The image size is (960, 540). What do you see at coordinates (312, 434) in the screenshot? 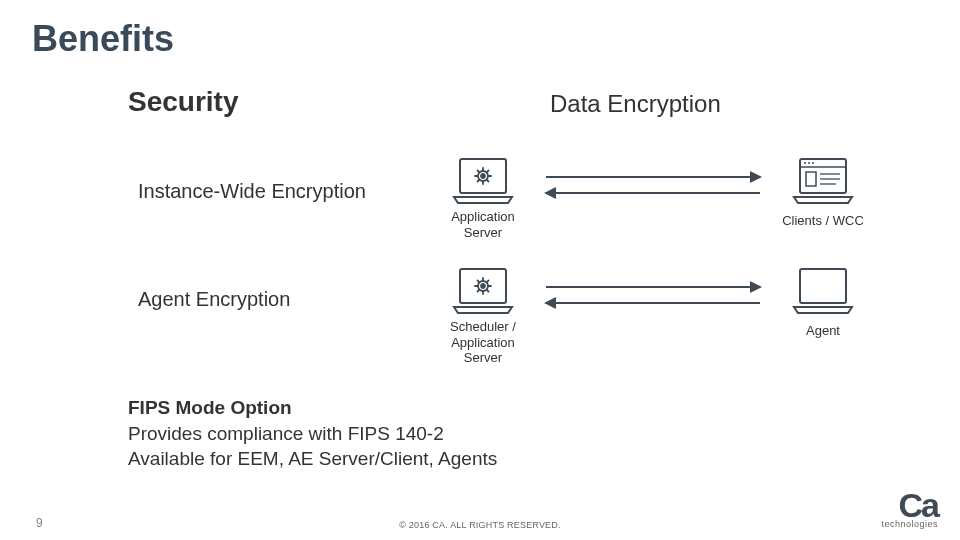
I see `fips-line2: Provides compliance with FIPS 140-2` at bounding box center [312, 434].